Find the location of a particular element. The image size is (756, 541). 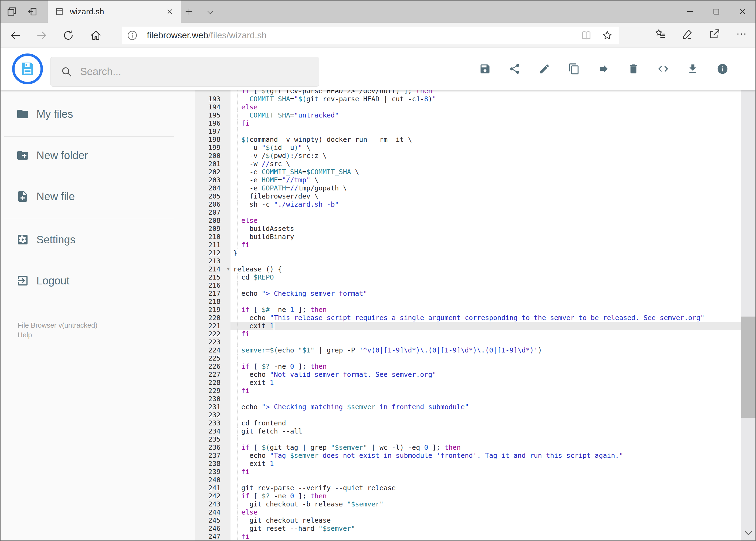

tab-wizard-sh: wizard.sh is located at coordinates (115, 12).